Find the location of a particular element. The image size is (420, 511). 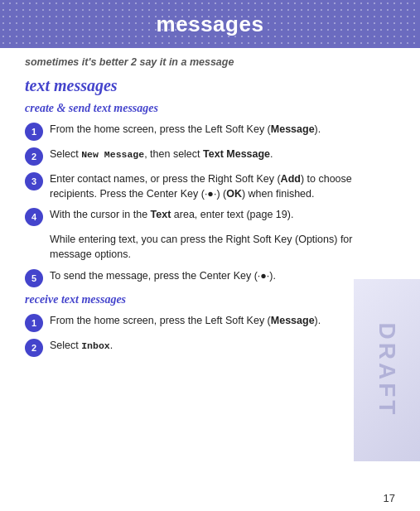

step-number-5: 5 is located at coordinates (34, 278).